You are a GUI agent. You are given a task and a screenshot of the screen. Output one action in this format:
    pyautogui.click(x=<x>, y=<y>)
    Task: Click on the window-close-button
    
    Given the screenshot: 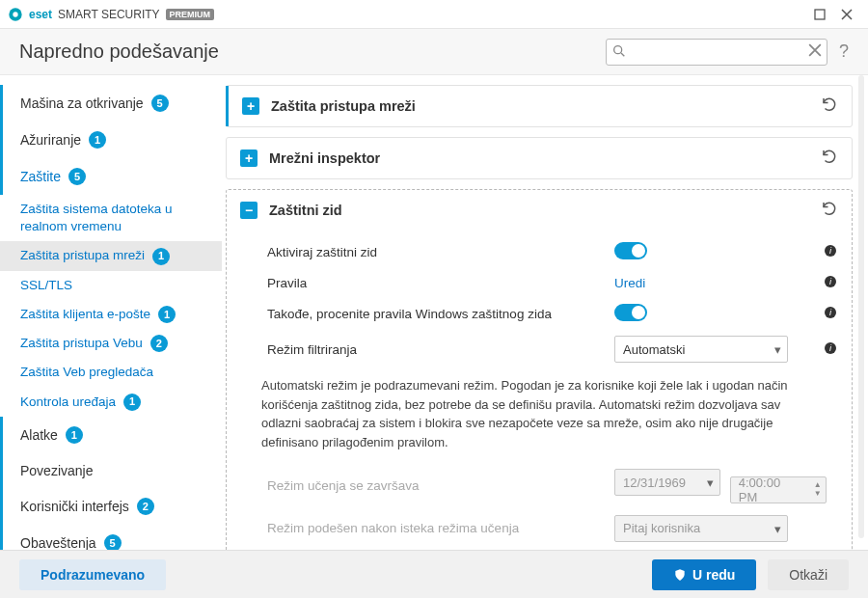 What is the action you would take?
    pyautogui.click(x=847, y=14)
    